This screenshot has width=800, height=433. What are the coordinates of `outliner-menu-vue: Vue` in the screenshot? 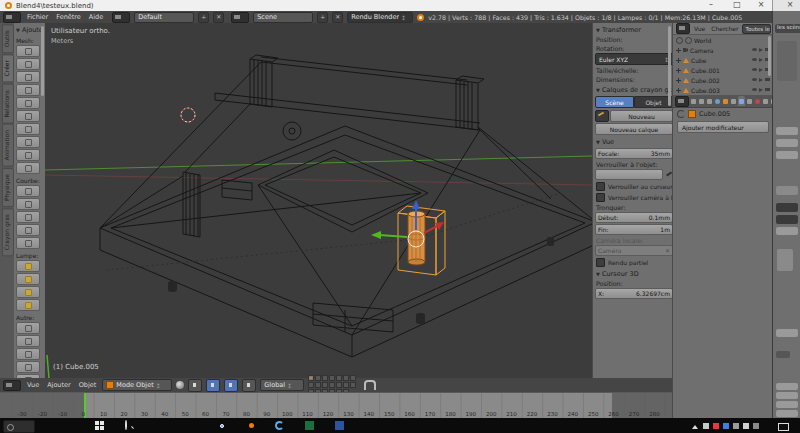 It's located at (700, 28).